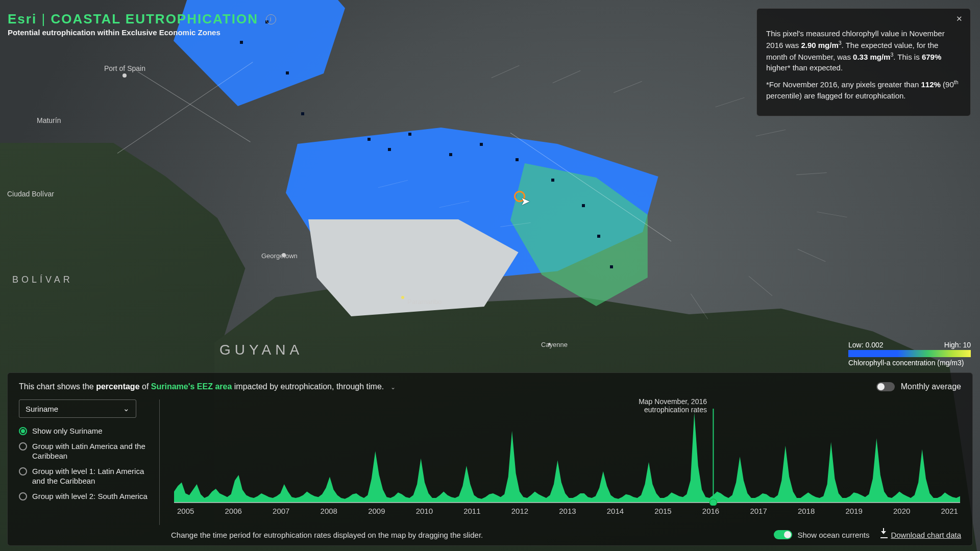  Describe the element at coordinates (866, 345) in the screenshot. I see `legend-low: Low: 0.002` at that location.